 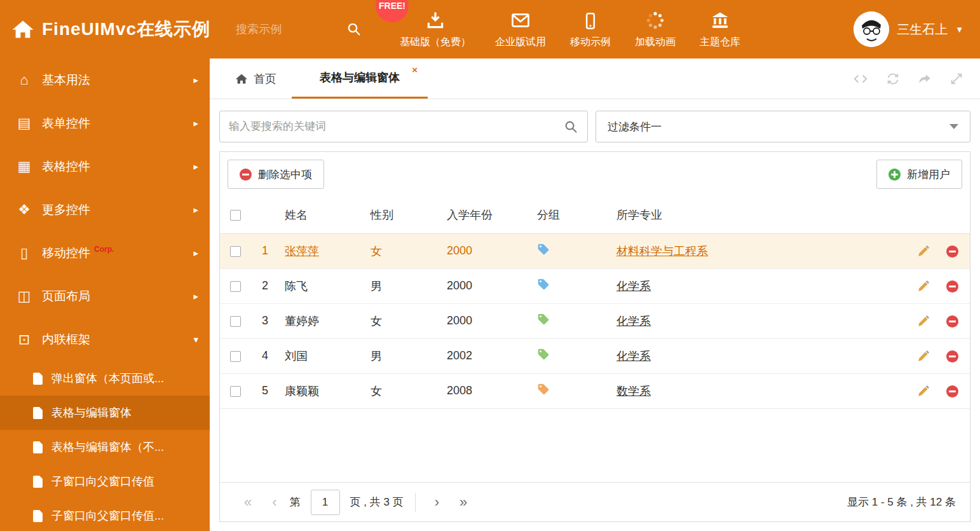 I want to click on sidebar-item-basic-usage: ⌂ 基本用法 ▸, so click(x=105, y=80).